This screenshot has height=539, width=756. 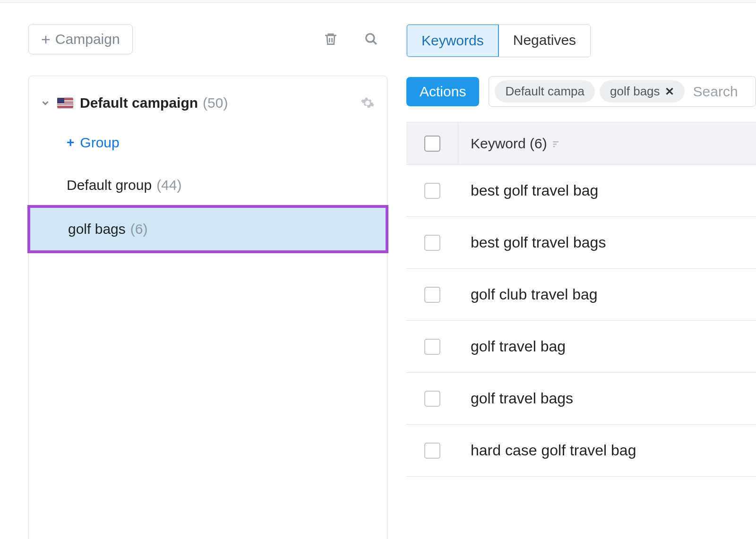 I want to click on close-icon: ✕, so click(x=670, y=92).